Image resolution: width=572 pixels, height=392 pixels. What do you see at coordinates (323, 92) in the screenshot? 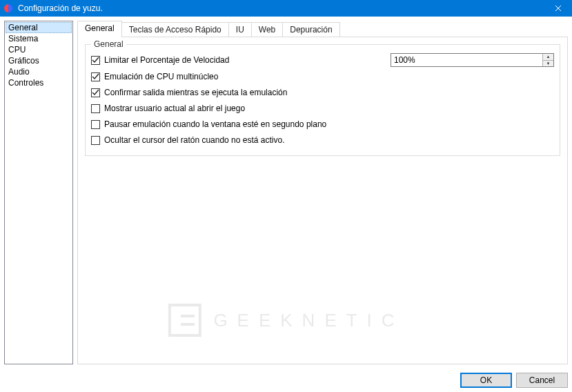
I see `option-row: Confirmar salida mientras se ejecuta la …` at bounding box center [323, 92].